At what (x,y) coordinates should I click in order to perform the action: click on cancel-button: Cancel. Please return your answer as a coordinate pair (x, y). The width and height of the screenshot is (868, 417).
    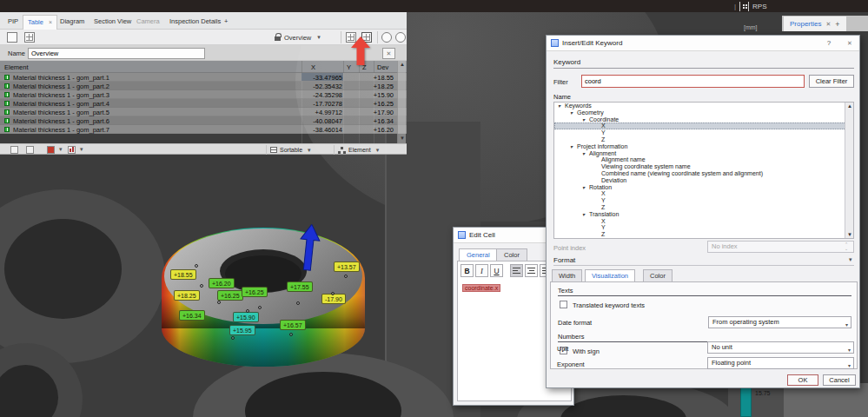
    Looking at the image, I should click on (839, 381).